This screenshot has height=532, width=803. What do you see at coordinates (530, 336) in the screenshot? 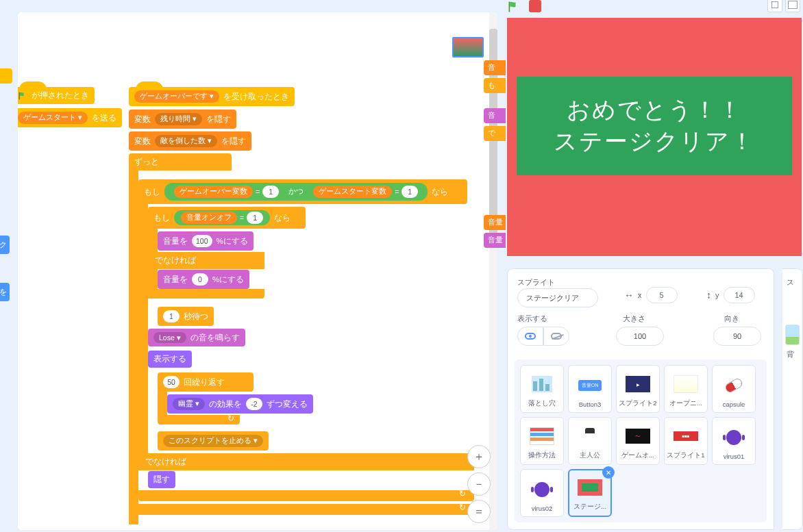
I see `eye-open-icon` at bounding box center [530, 336].